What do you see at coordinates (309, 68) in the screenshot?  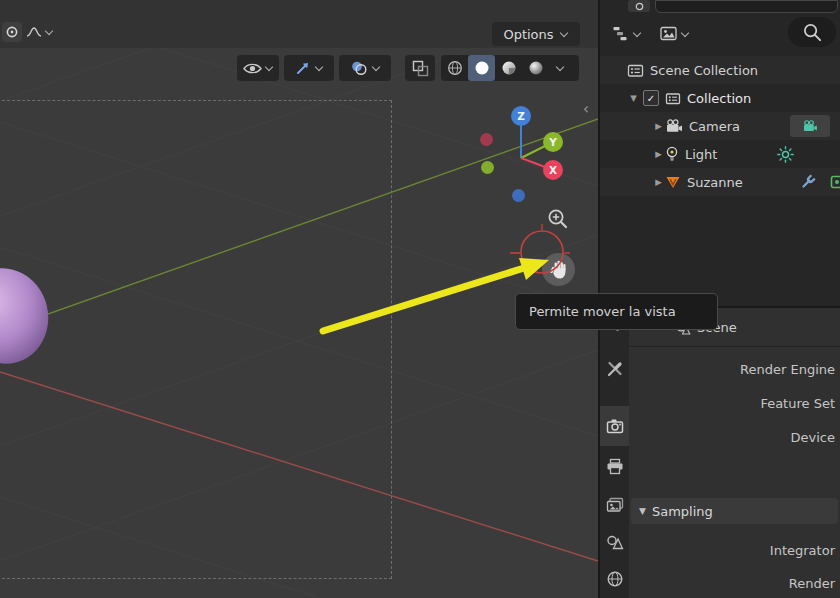 I see `gizmos-dropdown` at bounding box center [309, 68].